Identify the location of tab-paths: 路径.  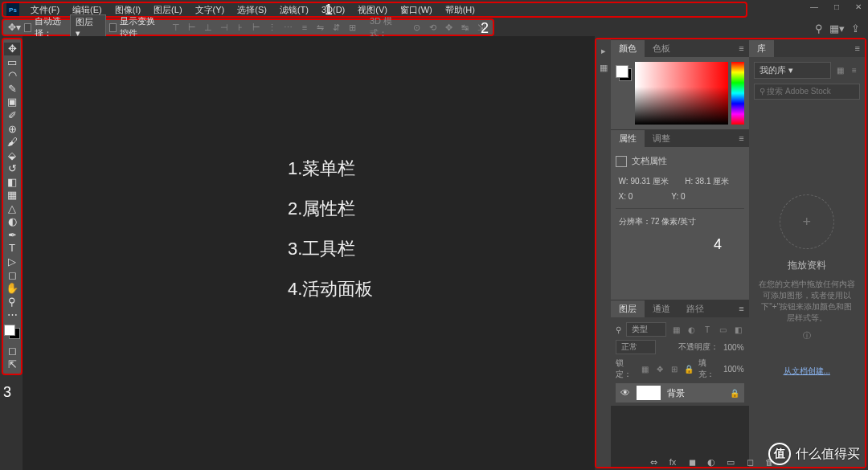
(695, 309).